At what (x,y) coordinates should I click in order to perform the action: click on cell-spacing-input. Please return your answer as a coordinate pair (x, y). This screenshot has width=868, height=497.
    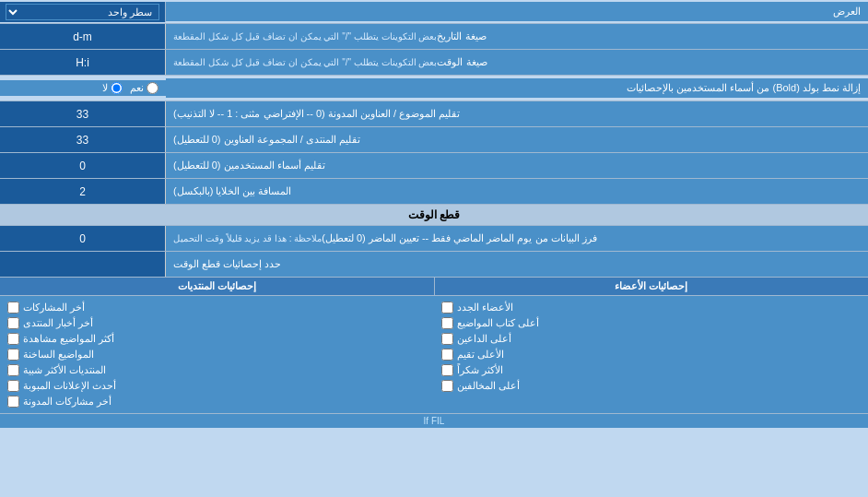
    Looking at the image, I should click on (83, 192).